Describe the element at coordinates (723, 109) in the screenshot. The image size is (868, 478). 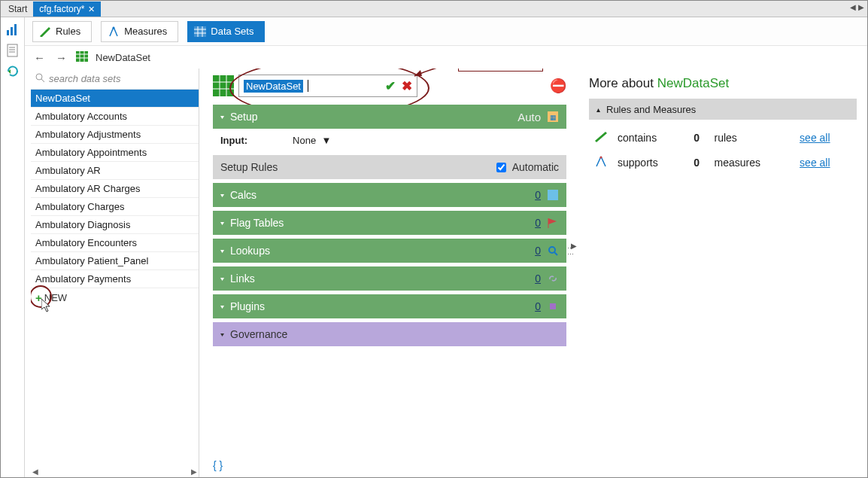
I see `info-section-rules-measures: ▴ Rules and Measures` at that location.